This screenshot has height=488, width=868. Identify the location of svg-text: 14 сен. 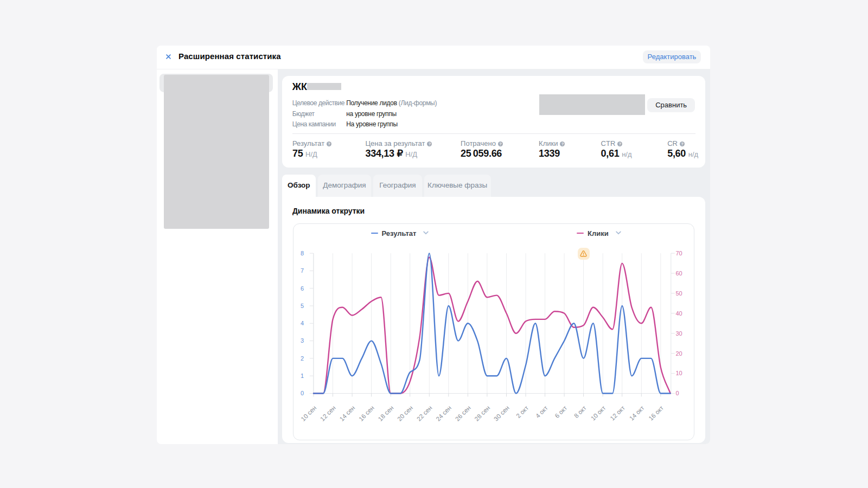
(347, 413).